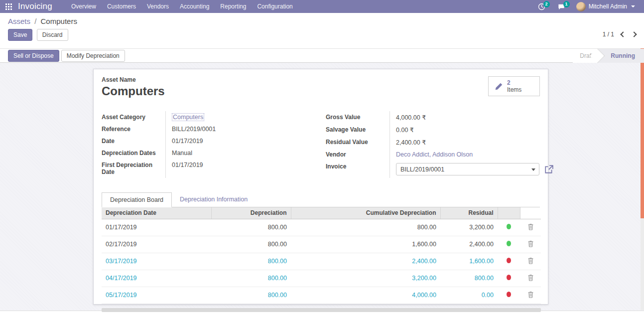  I want to click on cell-cumulative: 3,200.00, so click(366, 278).